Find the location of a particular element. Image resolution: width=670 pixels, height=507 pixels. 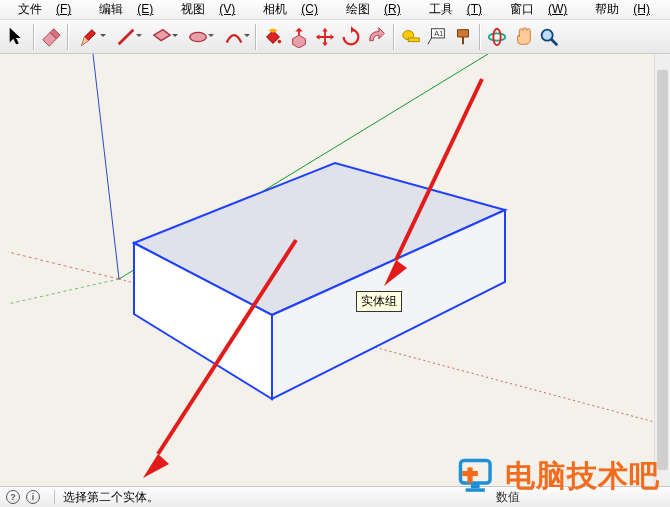

line-icon is located at coordinates (126, 37).